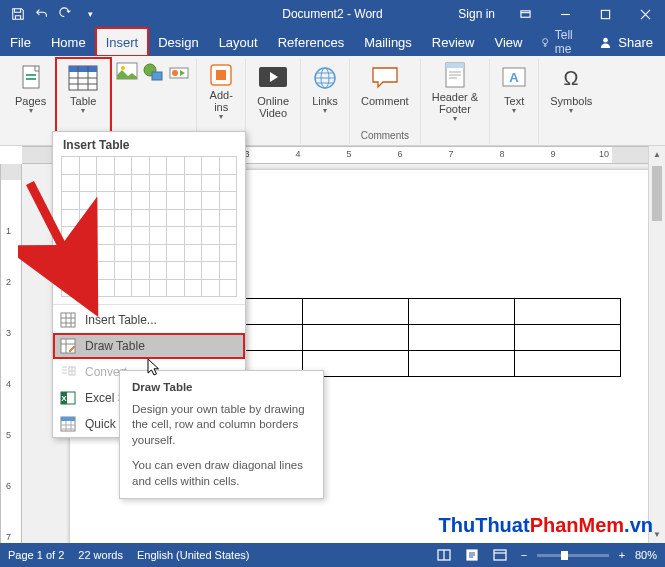  I want to click on zoom-level: 80%, so click(646, 555).